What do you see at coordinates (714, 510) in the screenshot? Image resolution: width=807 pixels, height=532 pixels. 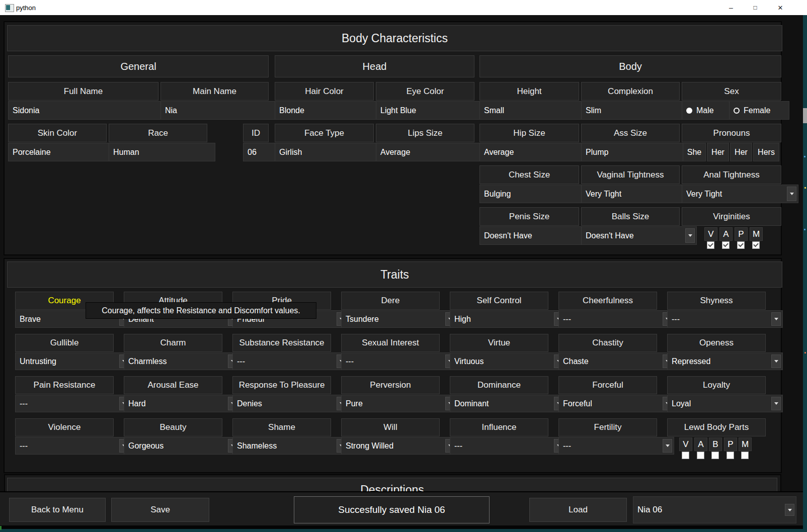 I see `save-slot-dropdown: Nia 06` at bounding box center [714, 510].